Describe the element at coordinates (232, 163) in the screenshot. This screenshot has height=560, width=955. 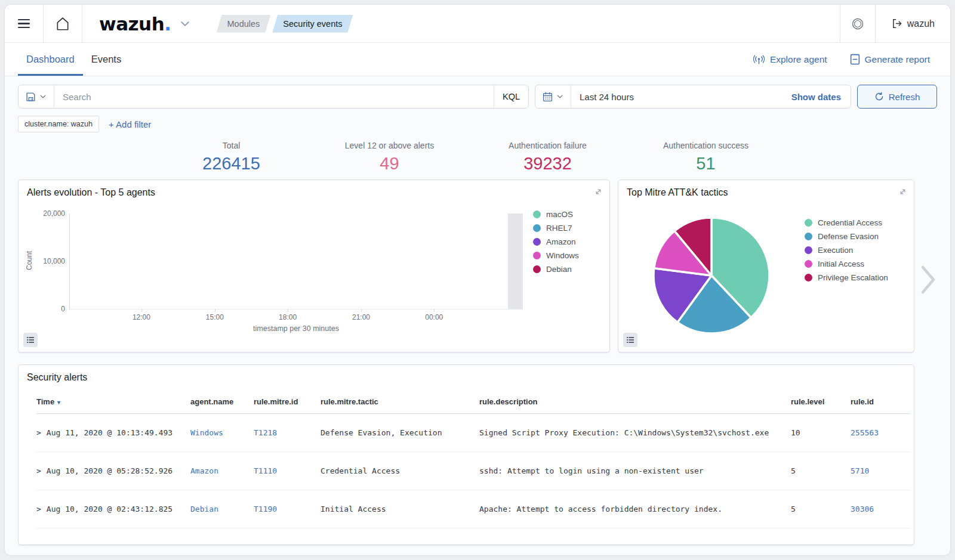
I see `stat-total-value: 226415` at that location.